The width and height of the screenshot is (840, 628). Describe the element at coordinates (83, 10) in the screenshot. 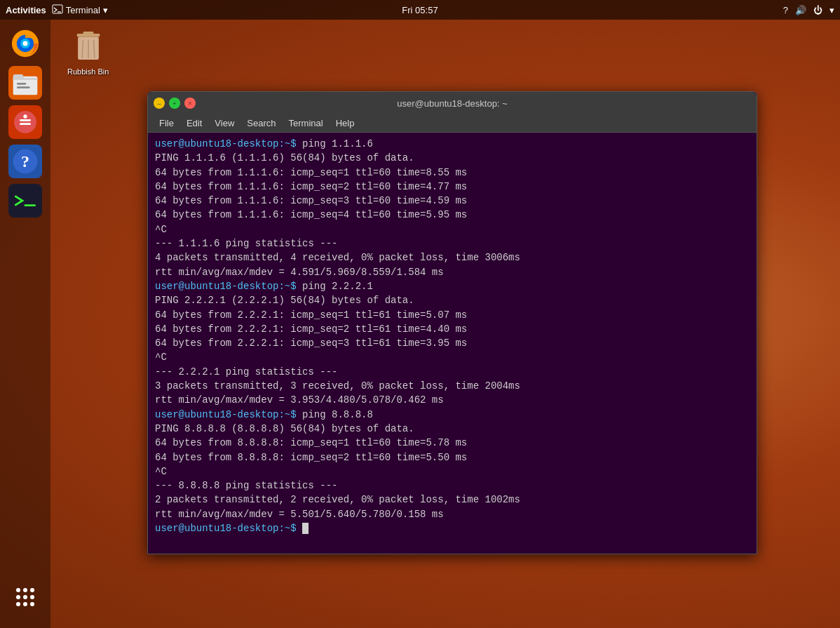

I see `terminal-app-name: Terminal` at that location.